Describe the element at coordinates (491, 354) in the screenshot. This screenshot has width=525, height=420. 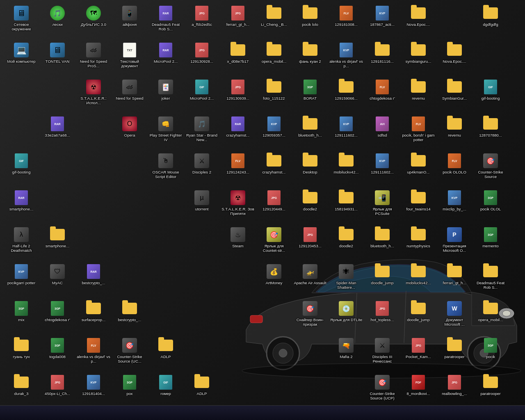
I see `desktop-icon-140: 3GPpocik` at that location.